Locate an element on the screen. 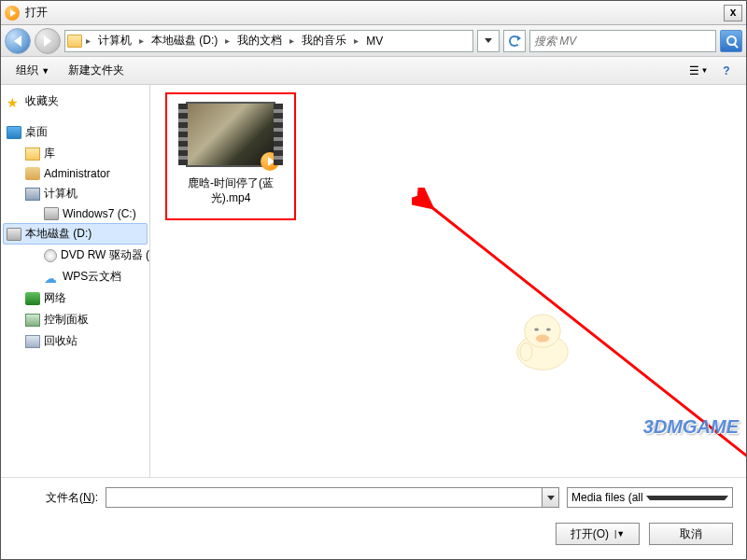  sidebar-admin: Administrator is located at coordinates (75, 174).